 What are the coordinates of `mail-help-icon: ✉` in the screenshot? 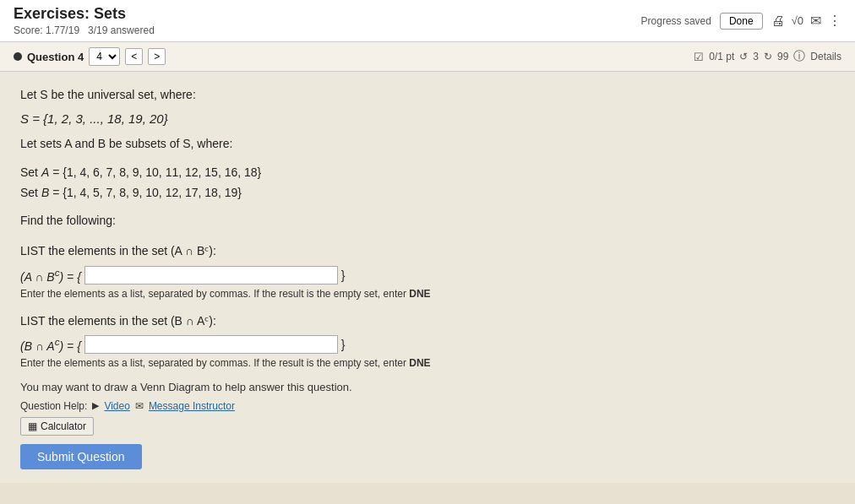 It's located at (139, 406).